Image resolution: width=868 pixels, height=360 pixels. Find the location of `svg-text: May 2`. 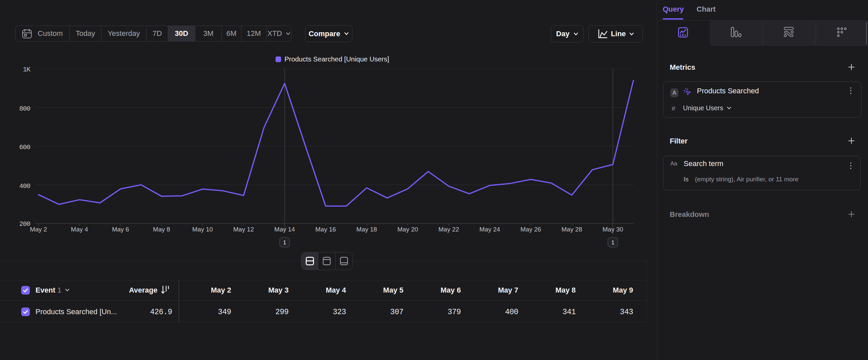

svg-text: May 2 is located at coordinates (38, 229).